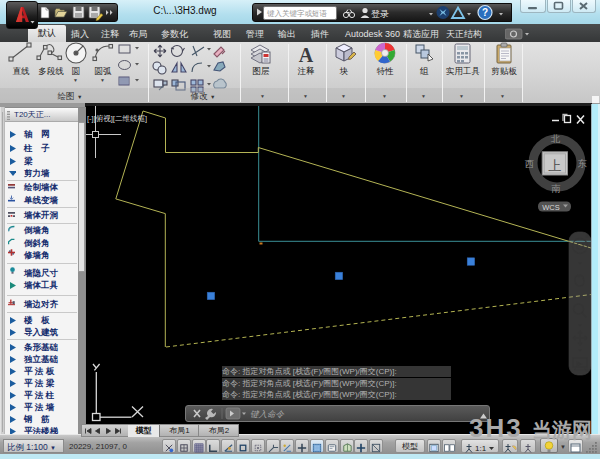 This screenshot has width=600, height=459. Describe the element at coordinates (551, 208) in the screenshot. I see `svg-text: WCS` at that location.